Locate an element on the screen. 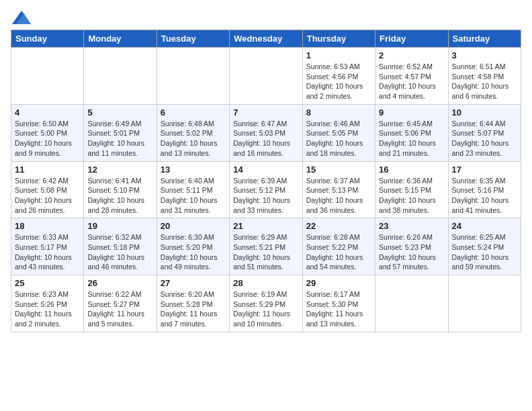  calendar-cell: 12Sunrise: 6:41 AM Sunset: 5:10 PM Dayli… is located at coordinates (120, 189).